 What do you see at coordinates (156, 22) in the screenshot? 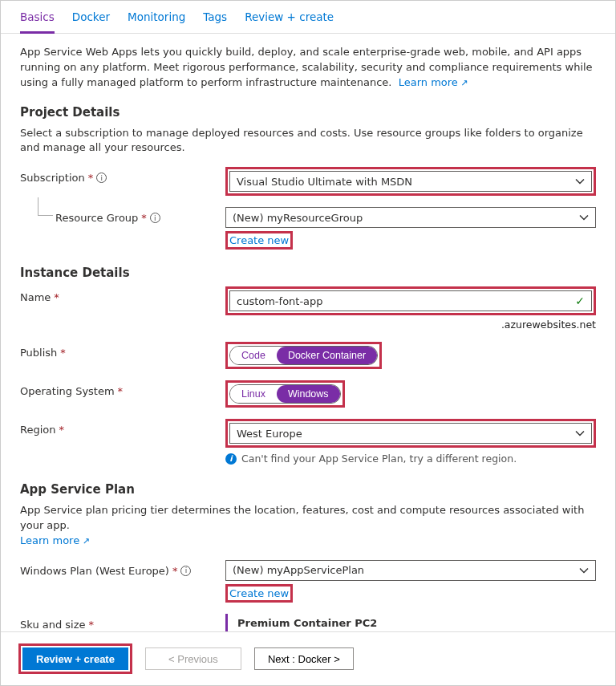
I see `tab-monitoring: Monitoring` at bounding box center [156, 22].